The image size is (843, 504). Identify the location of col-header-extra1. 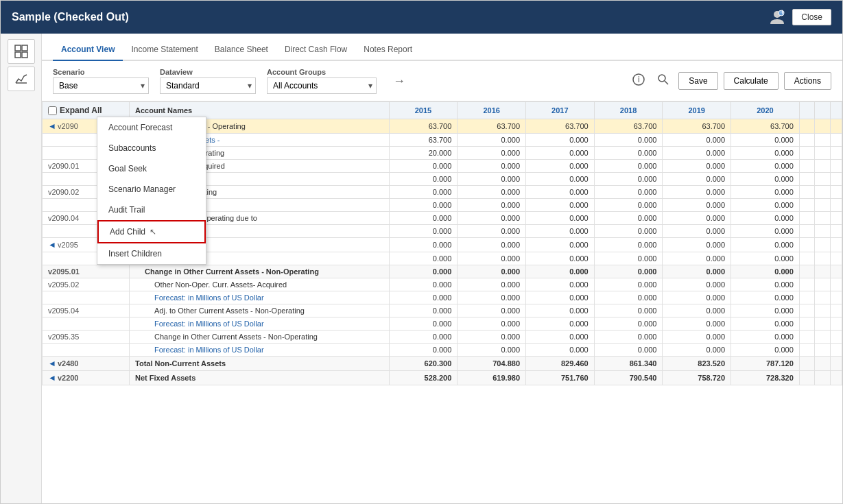
(807, 111).